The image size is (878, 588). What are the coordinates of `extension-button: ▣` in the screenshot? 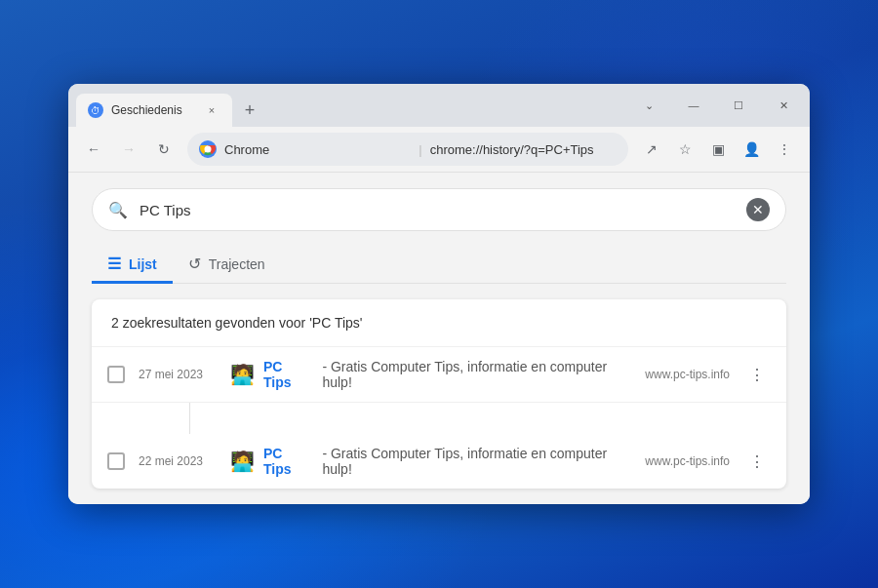 It's located at (718, 149).